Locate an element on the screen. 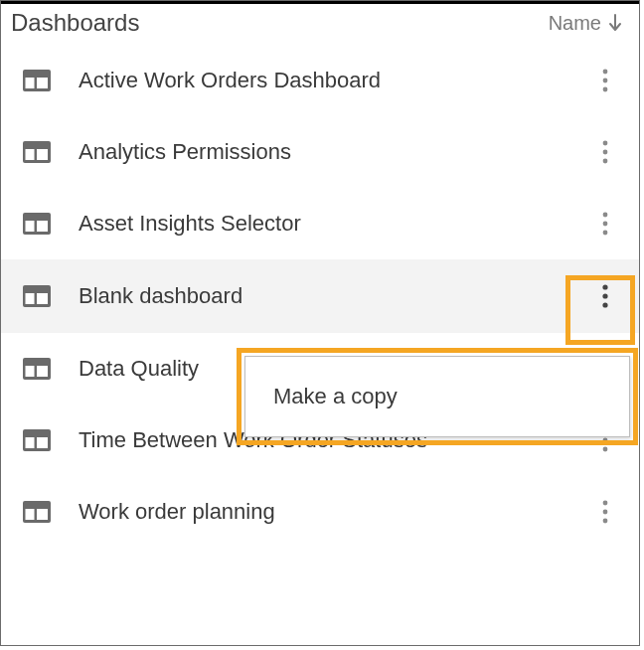  list-item-label: Analytics Permissions is located at coordinates (321, 152).